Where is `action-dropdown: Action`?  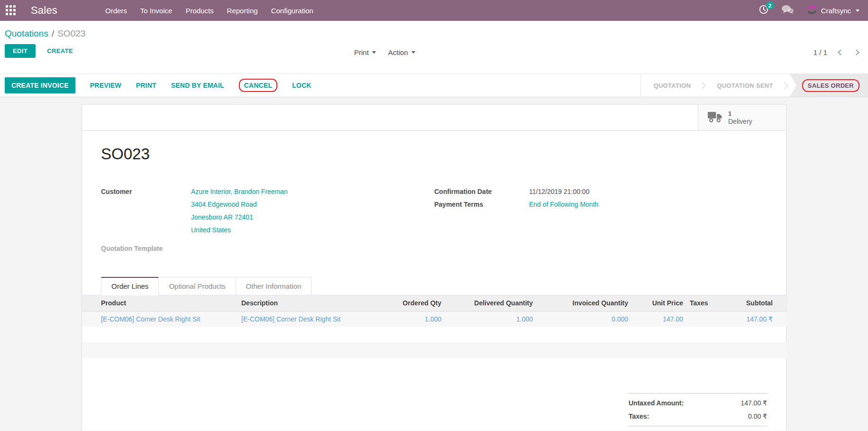 action-dropdown: Action is located at coordinates (402, 52).